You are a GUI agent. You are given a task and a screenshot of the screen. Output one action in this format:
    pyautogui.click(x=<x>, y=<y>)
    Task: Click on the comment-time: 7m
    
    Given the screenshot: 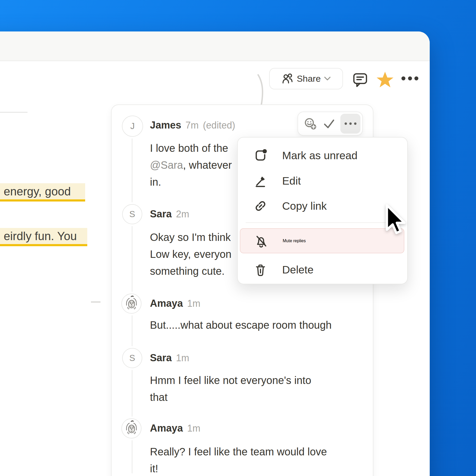 What is the action you would take?
    pyautogui.click(x=192, y=125)
    